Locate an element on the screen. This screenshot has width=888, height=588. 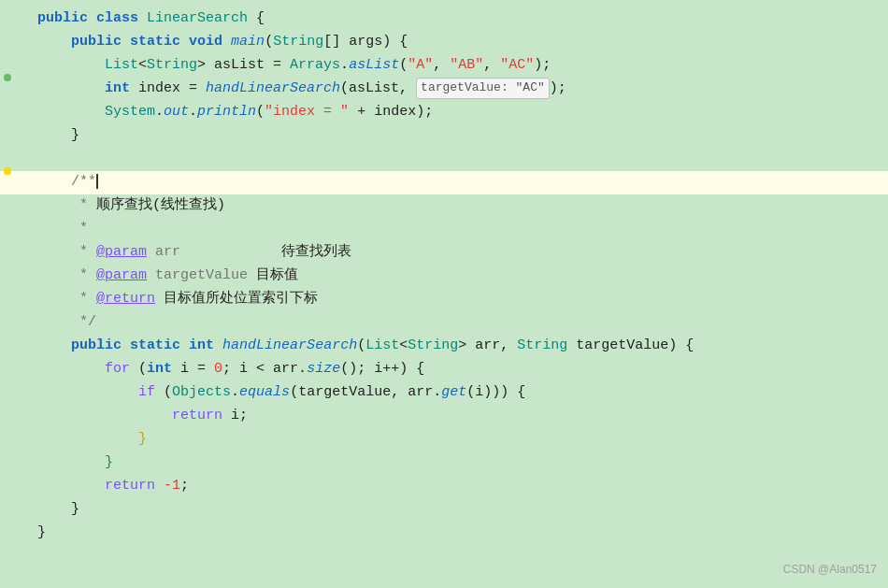
code-line-20: } is located at coordinates (444, 464).